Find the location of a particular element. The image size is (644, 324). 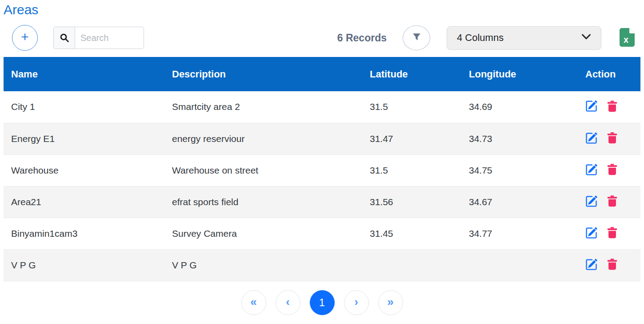

page-number: 1 is located at coordinates (322, 303).